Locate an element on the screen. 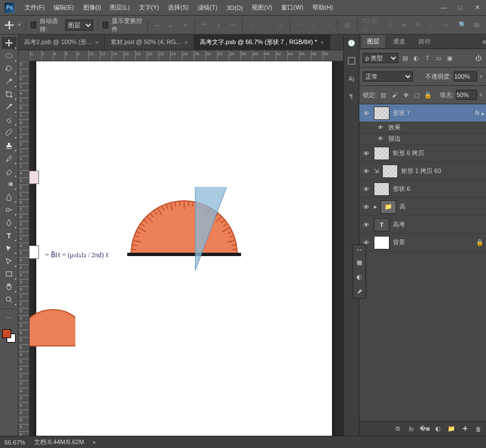 Image resolution: width=486 pixels, height=448 pixels. new-layer-icon: ✚ is located at coordinates (465, 429).